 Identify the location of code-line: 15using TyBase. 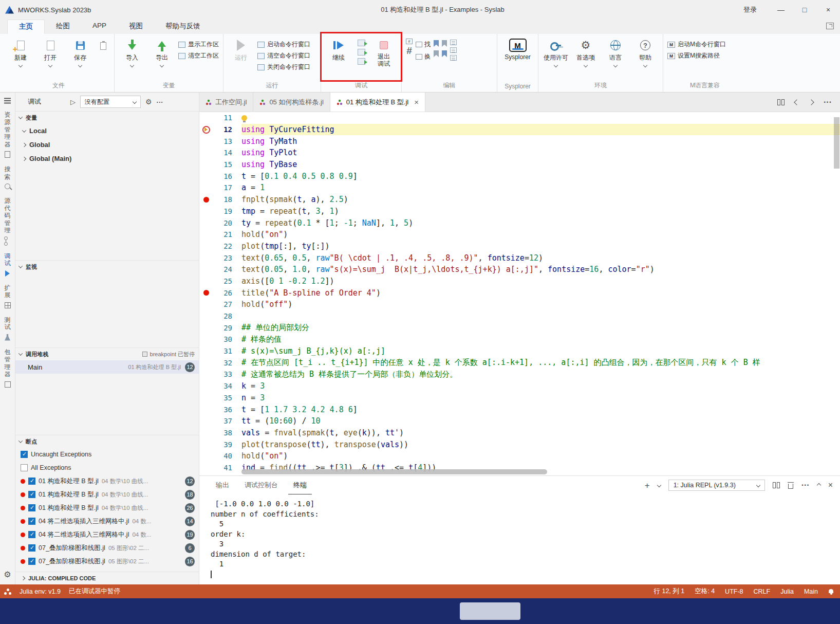
(520, 164).